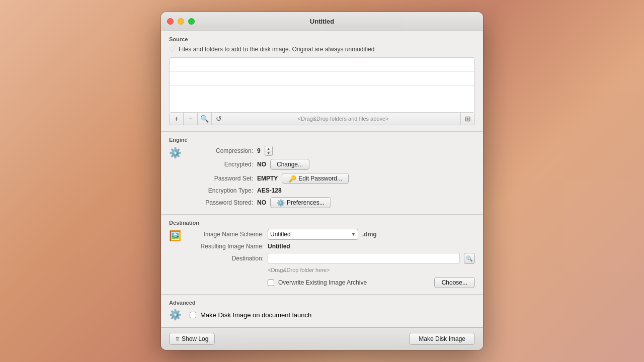 The height and width of the screenshot is (362, 644). Describe the element at coordinates (220, 151) in the screenshot. I see `compression-label: Compression:` at that location.